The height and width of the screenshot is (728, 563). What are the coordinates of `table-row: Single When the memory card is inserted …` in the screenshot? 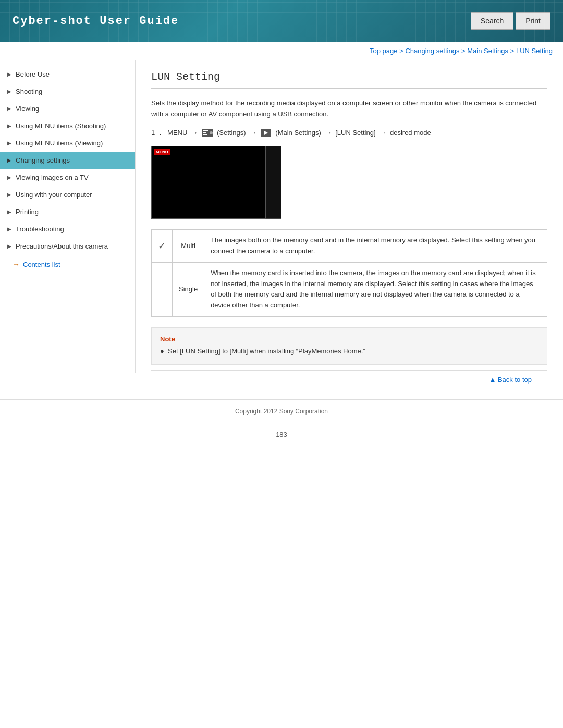 It's located at (349, 289).